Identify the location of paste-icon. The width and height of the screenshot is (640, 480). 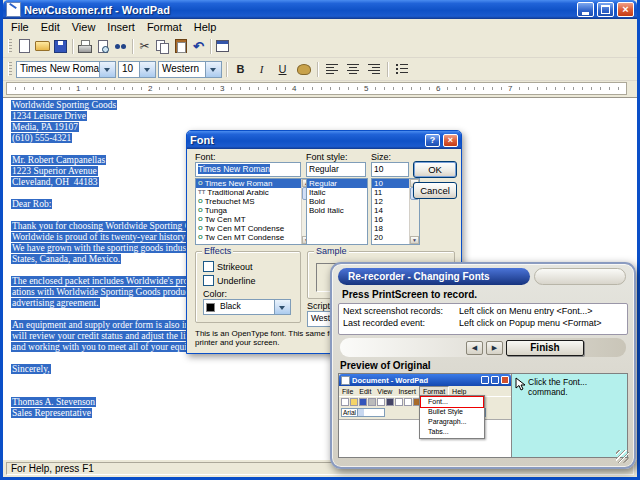
(180, 46).